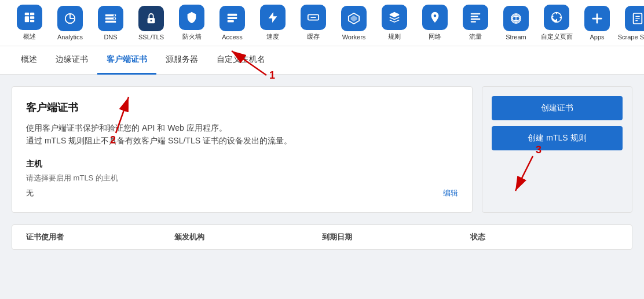  Describe the element at coordinates (557, 23) in the screenshot. I see `nav-item-custom-pages: 自定义页面` at that location.